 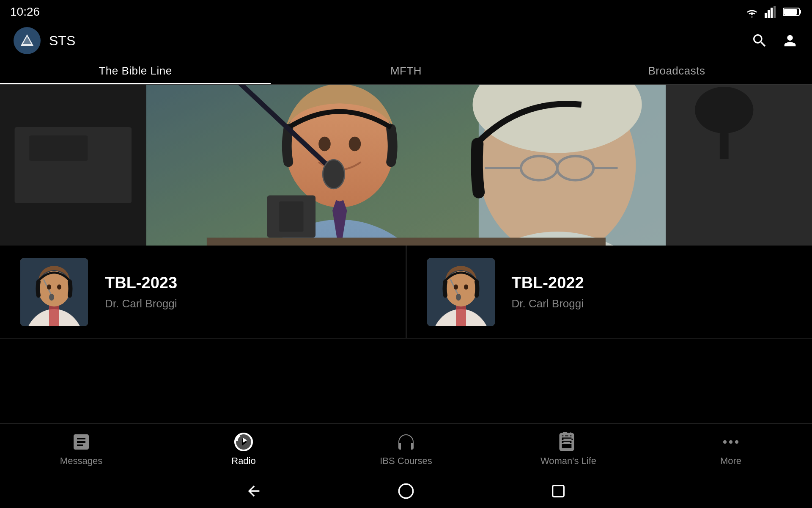 What do you see at coordinates (62, 41) in the screenshot?
I see `app-title: STS` at bounding box center [62, 41].